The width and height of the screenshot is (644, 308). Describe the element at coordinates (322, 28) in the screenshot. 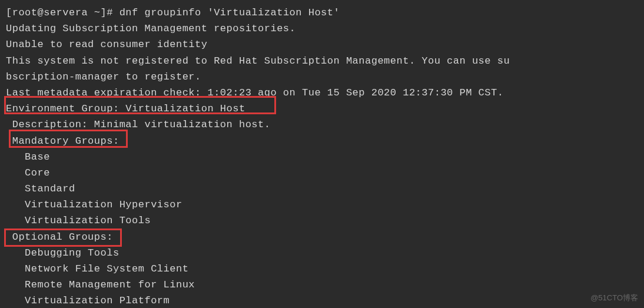

I see `output-line: Updating Subscription Management reposit…` at that location.